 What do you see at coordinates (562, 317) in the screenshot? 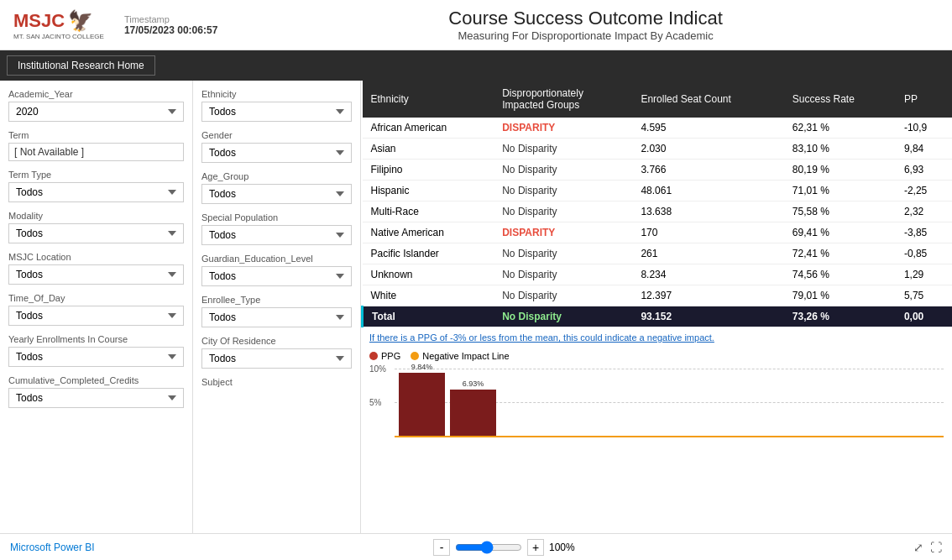
I see `total-impact: No Disparity` at bounding box center [562, 317].